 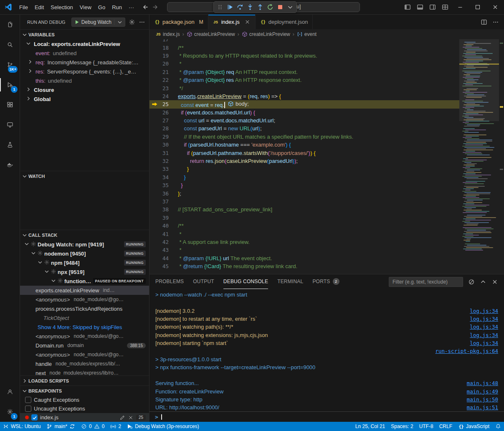 What do you see at coordinates (408, 7) in the screenshot?
I see `toggle-sidebar-icon` at bounding box center [408, 7].